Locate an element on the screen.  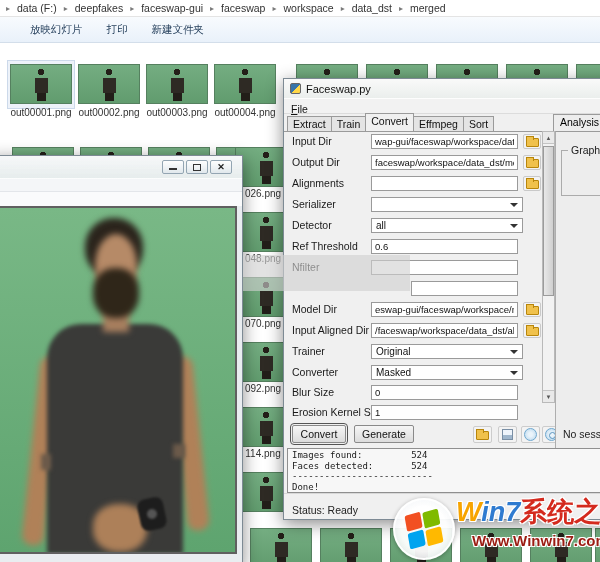
action-bar: Convert Generate is located at coordinates (420, 434).